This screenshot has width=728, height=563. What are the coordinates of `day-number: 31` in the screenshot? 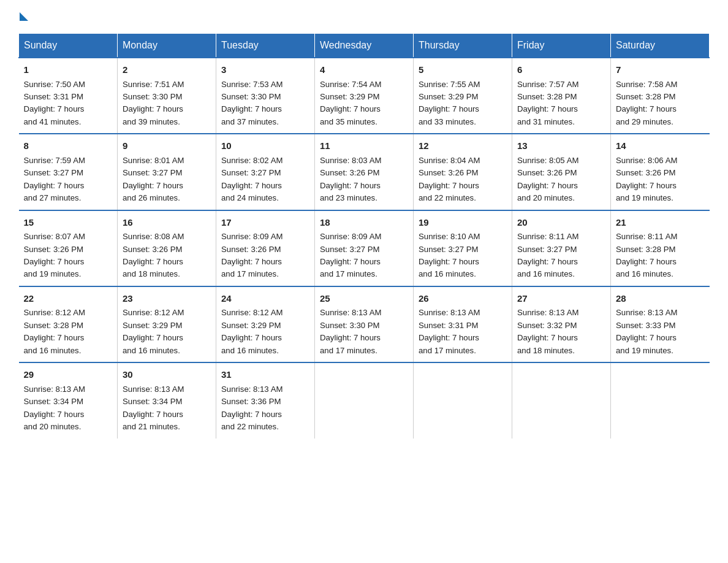 It's located at (265, 375).